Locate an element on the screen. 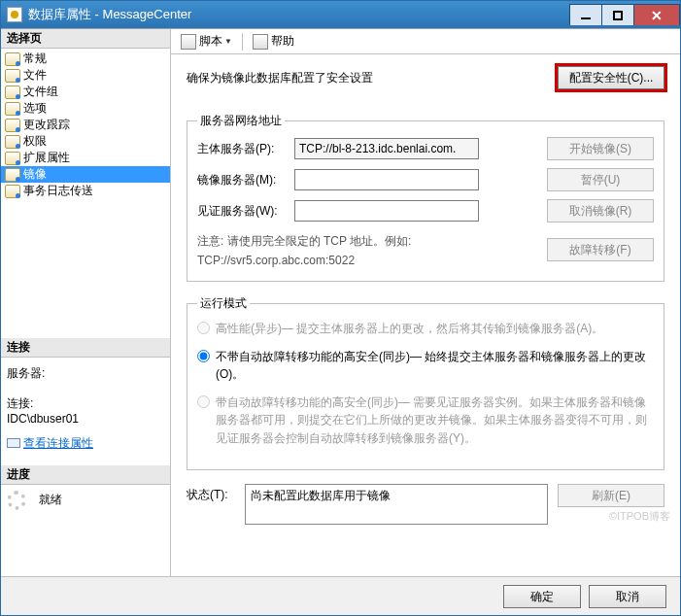 The image size is (681, 616). remove-mirroring-button: 取消镜像(R) is located at coordinates (600, 211).